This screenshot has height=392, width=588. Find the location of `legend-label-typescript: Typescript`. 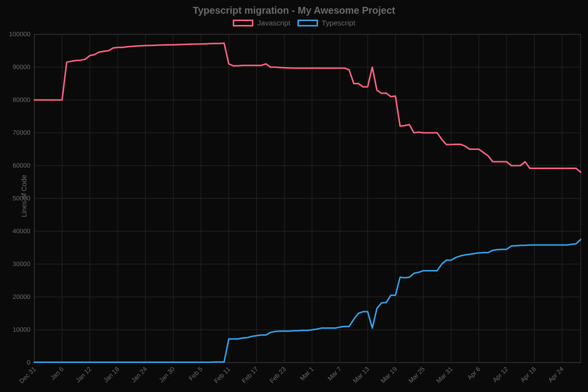

legend-label-typescript: Typescript is located at coordinates (339, 23).